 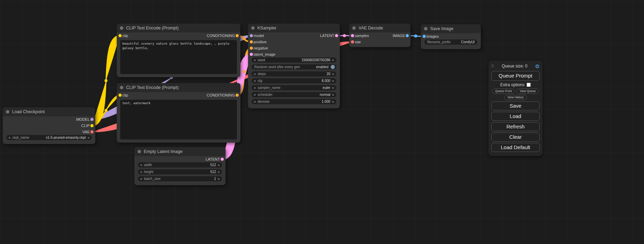 I want to click on widget-label: filename_prefix, so click(x=439, y=42).